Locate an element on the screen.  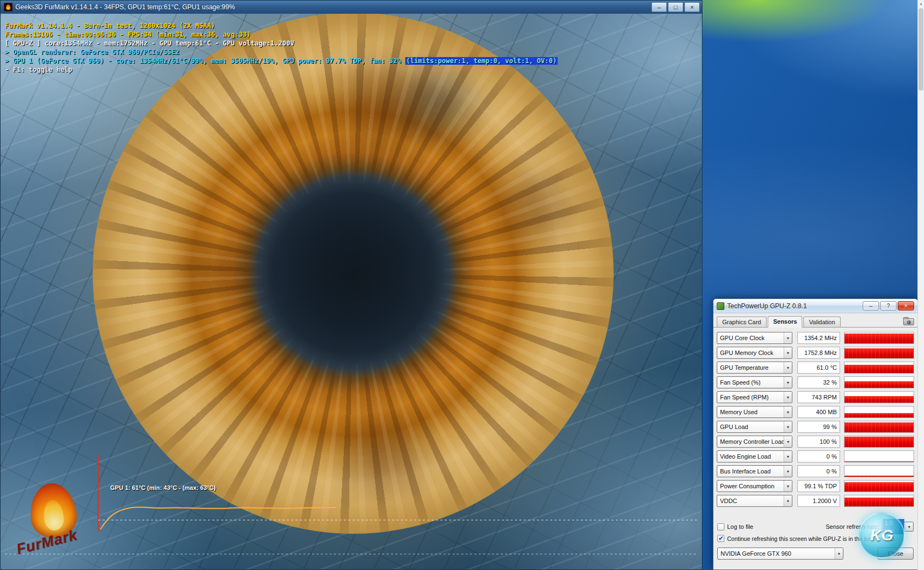
sensor-select: Bus Interface Load ▼ is located at coordinates (755, 471).